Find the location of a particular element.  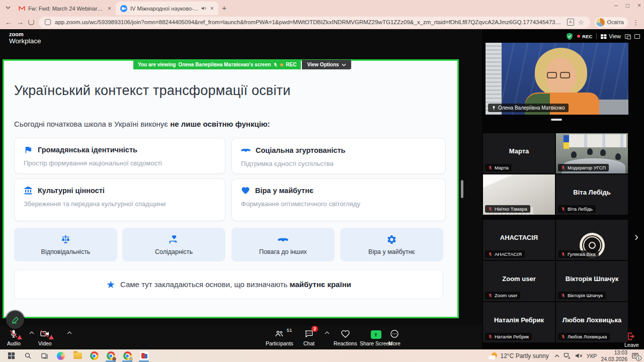

tray-expand-icon is located at coordinates (557, 356).